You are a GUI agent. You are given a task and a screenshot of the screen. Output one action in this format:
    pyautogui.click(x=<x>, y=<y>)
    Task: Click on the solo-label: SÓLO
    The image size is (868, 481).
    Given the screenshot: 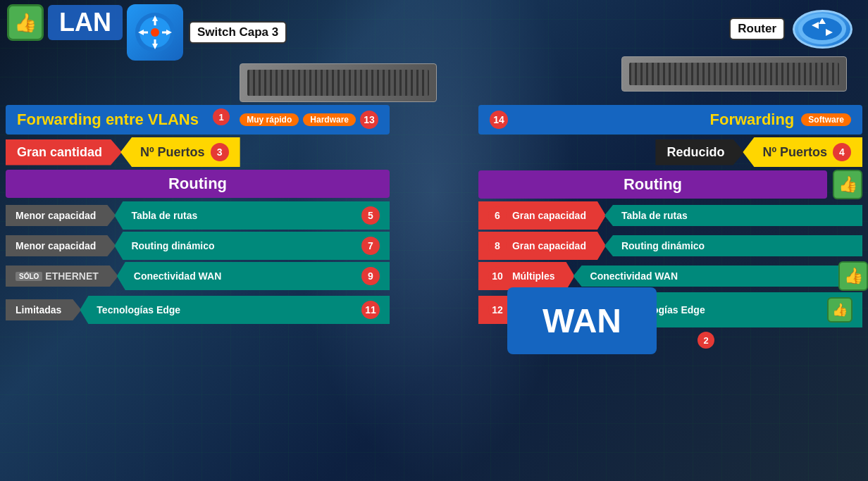 What is the action you would take?
    pyautogui.click(x=29, y=276)
    